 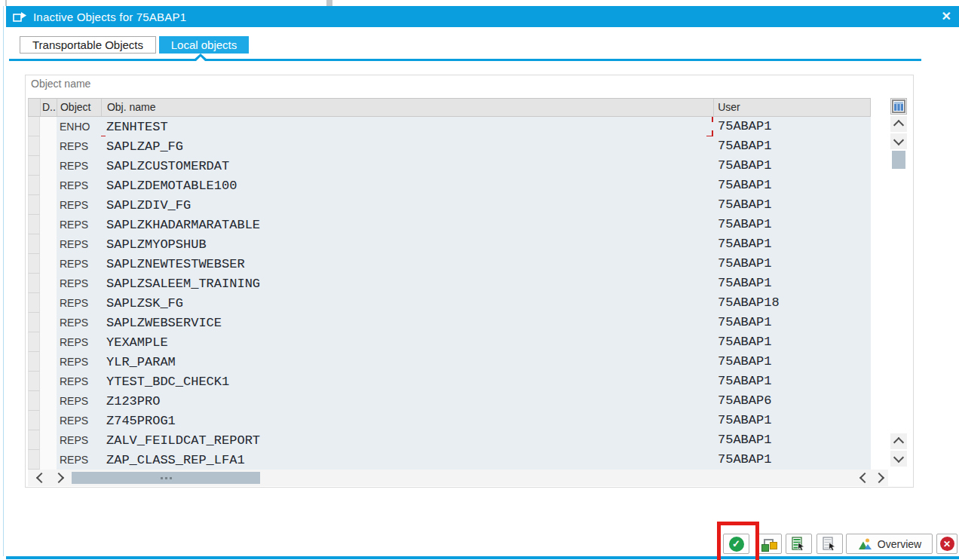 I want to click on header-user: User, so click(x=792, y=107).